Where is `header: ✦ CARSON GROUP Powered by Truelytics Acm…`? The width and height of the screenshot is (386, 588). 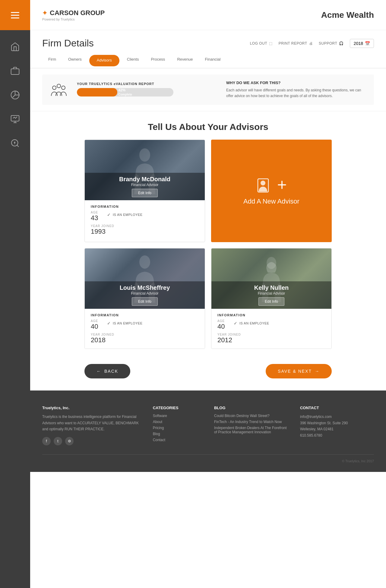
header: ✦ CARSON GROUP Powered by Truelytics Acm… is located at coordinates (208, 15).